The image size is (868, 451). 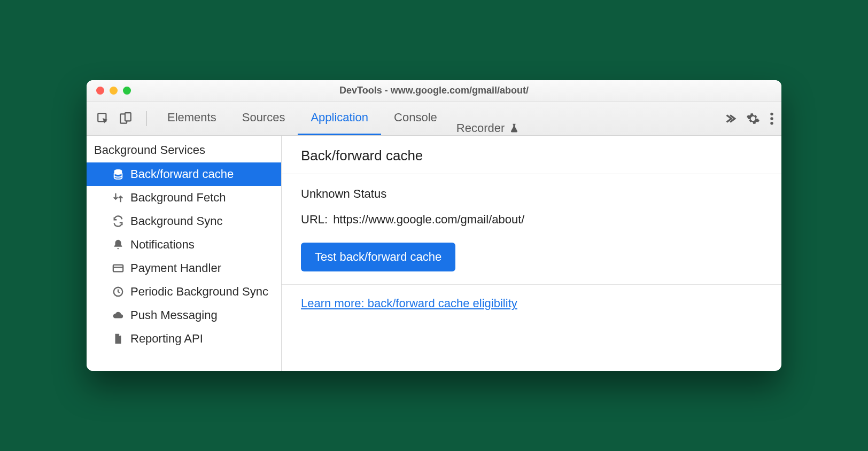 I want to click on sidebar-item-background-fetch: Background Fetch, so click(x=184, y=198).